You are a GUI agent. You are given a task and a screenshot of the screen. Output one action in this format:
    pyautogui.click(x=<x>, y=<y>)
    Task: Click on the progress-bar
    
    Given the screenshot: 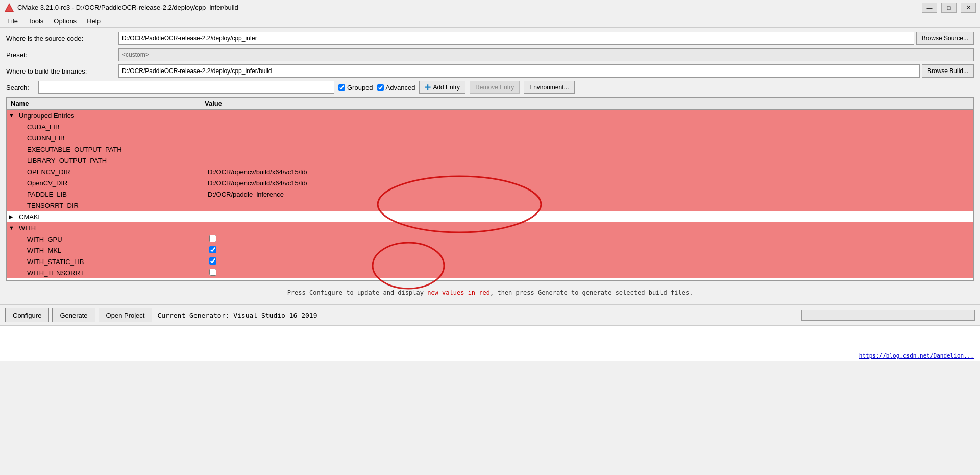 What is the action you would take?
    pyautogui.click(x=888, y=315)
    